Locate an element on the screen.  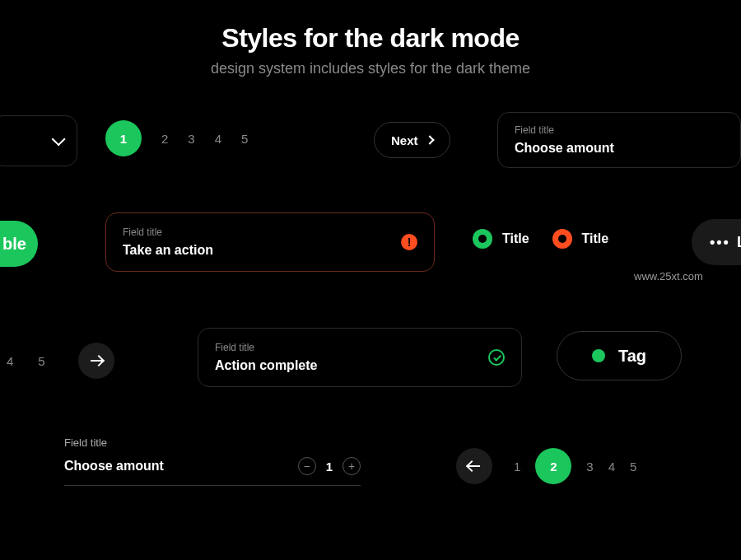
tag-label: Tag is located at coordinates (632, 356).